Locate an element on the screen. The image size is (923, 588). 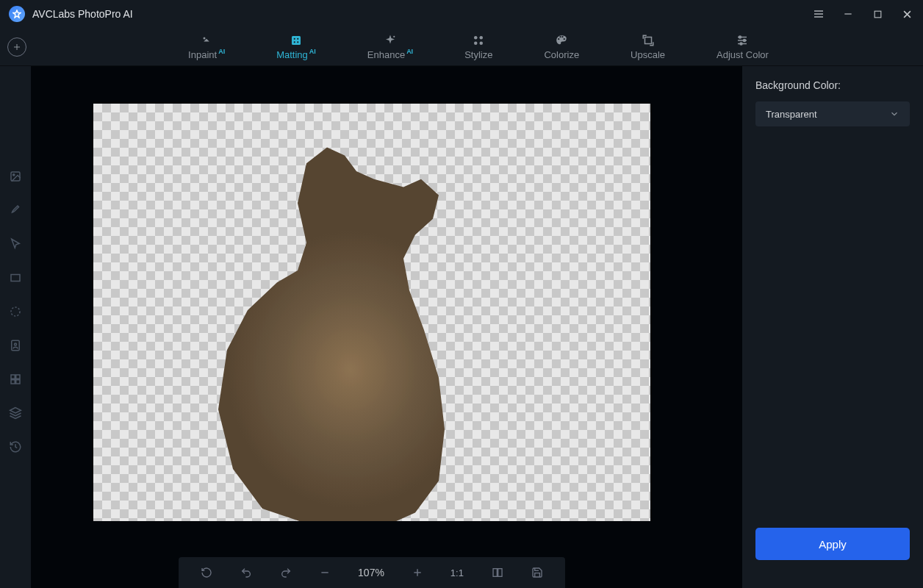
bg-color-dropdown: Transparent is located at coordinates (833, 114).